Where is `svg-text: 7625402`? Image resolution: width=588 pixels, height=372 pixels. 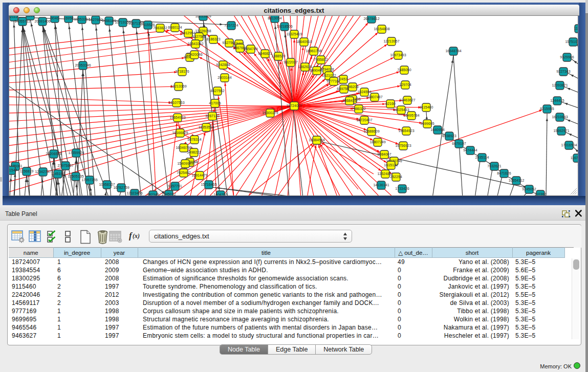
svg-text: 7625402 is located at coordinates (183, 173).